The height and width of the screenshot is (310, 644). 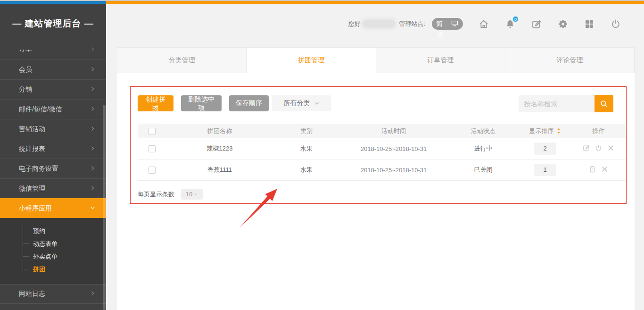 What do you see at coordinates (563, 24) in the screenshot?
I see `gear-icon` at bounding box center [563, 24].